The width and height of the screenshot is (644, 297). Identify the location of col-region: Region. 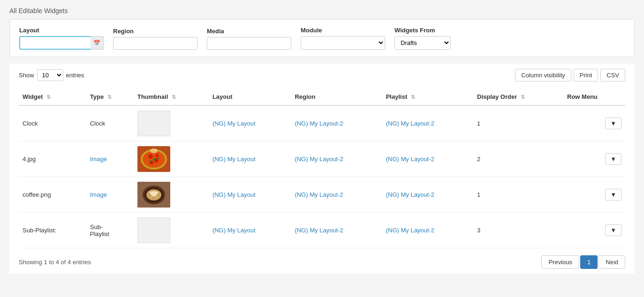
(336, 97).